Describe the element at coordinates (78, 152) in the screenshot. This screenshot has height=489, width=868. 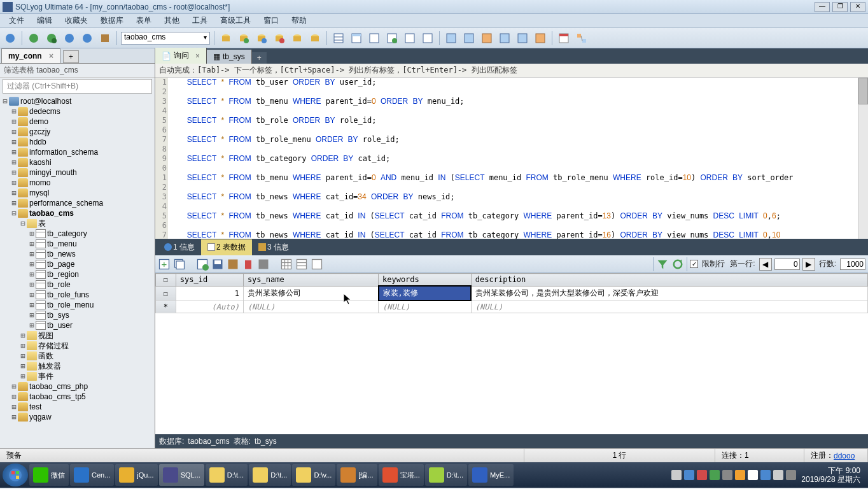
I see `tree-node: ⊞information_schema` at that location.